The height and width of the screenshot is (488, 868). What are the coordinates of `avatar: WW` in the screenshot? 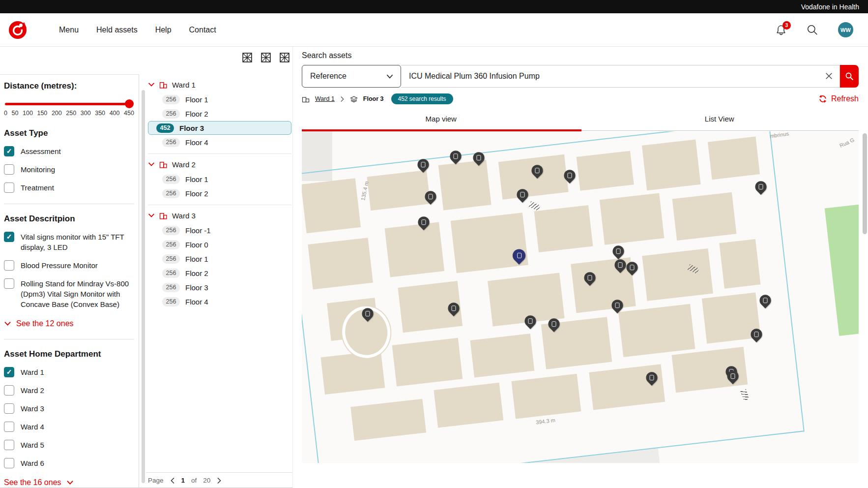 It's located at (845, 30).